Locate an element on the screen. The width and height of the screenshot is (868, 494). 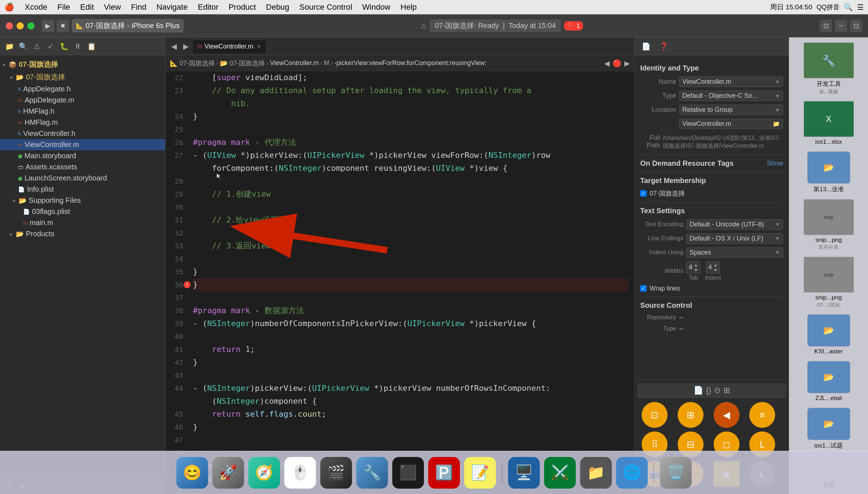
dock-trash: 🗑️ is located at coordinates (676, 473).